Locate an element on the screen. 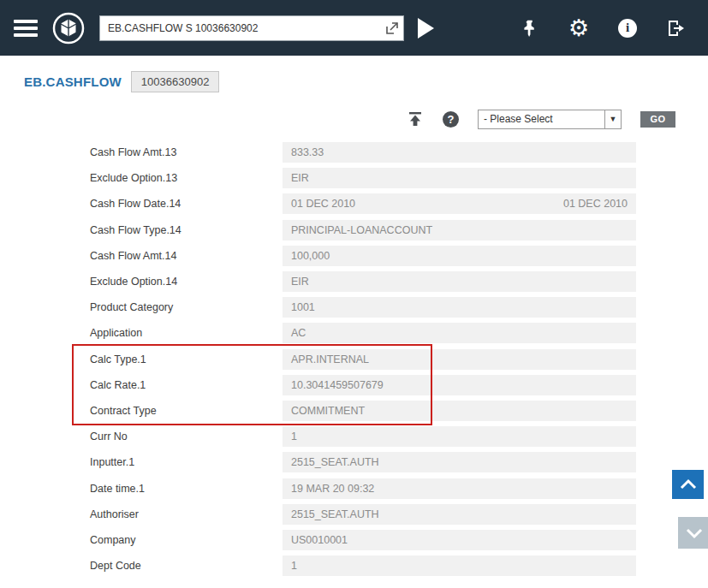 The image size is (708, 588). field-value: 10.3041459507679 is located at coordinates (459, 385).